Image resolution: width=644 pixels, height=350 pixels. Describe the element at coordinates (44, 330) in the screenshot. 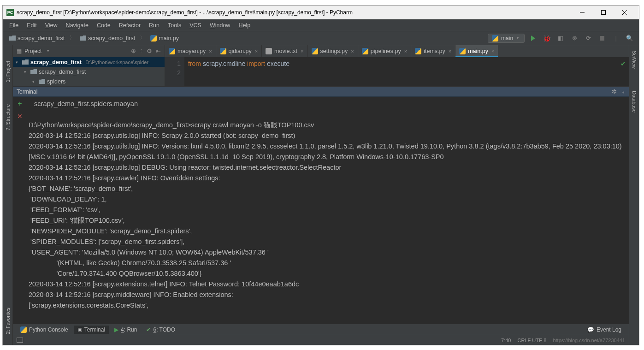

I see `bottom-tab-python-console: Python Console` at that location.